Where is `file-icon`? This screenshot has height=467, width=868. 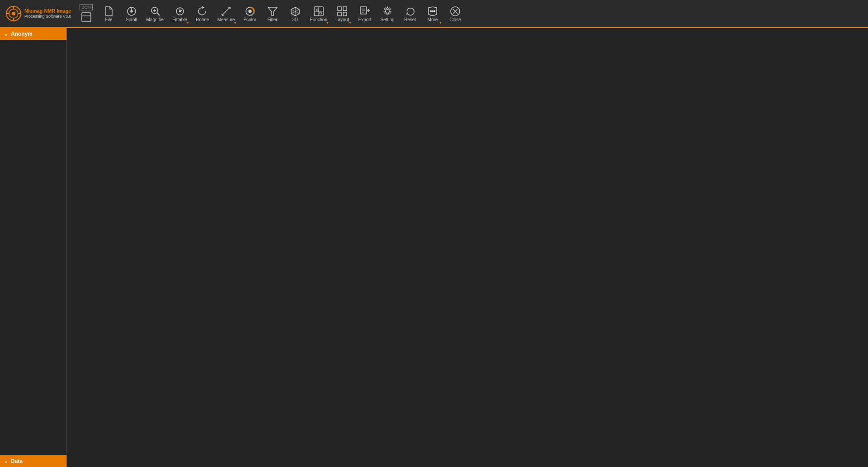 file-icon is located at coordinates (109, 11).